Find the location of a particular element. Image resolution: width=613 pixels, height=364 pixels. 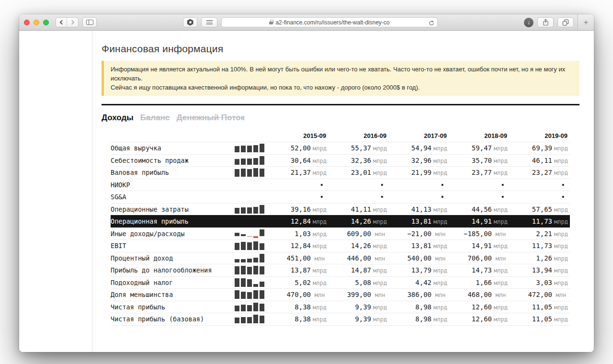

row-label: Себестоимость продаж is located at coordinates (172, 160).